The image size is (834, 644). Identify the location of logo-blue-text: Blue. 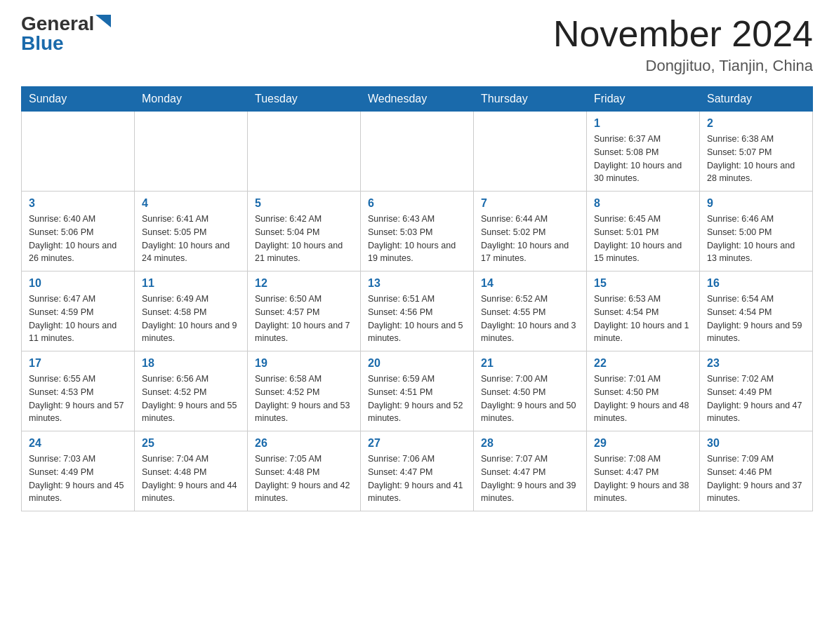
(42, 43).